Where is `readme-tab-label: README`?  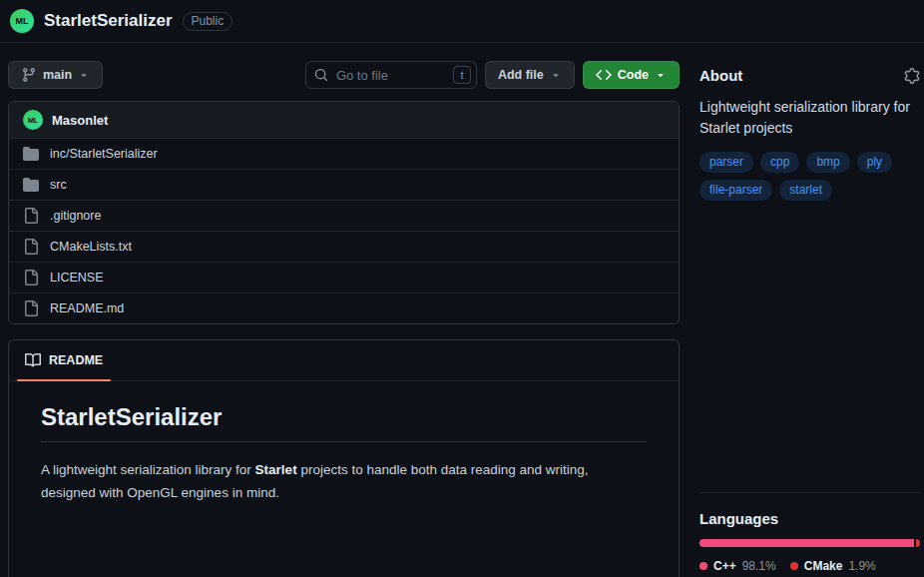 readme-tab-label: README is located at coordinates (76, 360).